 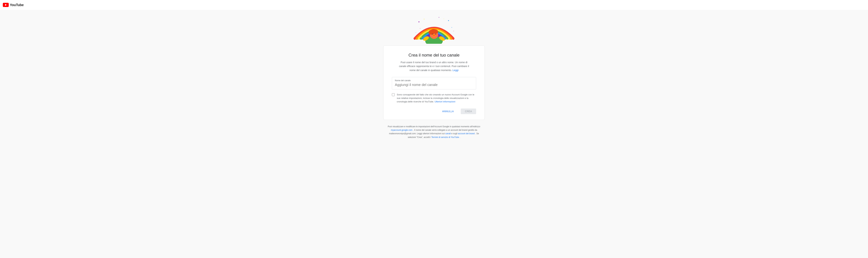 What do you see at coordinates (456, 70) in the screenshot?
I see `card-description-link: Leggi` at bounding box center [456, 70].